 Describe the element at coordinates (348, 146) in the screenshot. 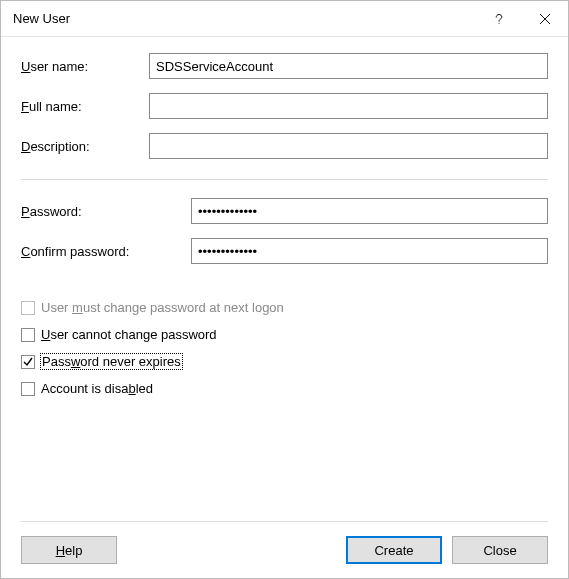

I see `description-input` at that location.